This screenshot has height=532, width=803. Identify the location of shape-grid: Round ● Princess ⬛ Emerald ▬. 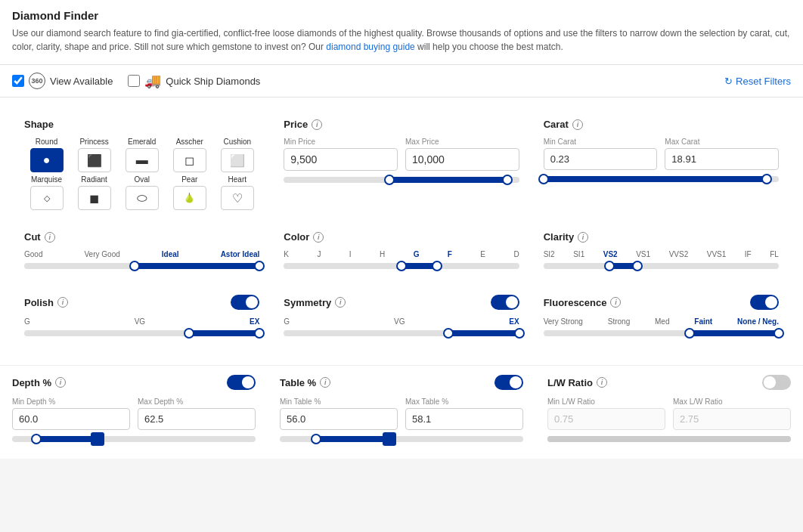
(142, 174).